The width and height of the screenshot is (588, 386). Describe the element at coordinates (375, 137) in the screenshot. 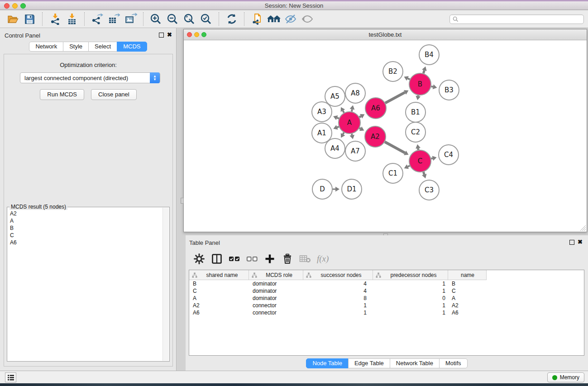

I see `graph-node-A2: A2` at that location.